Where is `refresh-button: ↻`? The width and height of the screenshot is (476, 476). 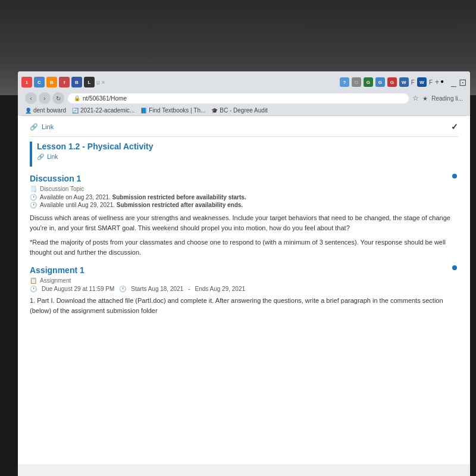
refresh-button: ↻ is located at coordinates (58, 98).